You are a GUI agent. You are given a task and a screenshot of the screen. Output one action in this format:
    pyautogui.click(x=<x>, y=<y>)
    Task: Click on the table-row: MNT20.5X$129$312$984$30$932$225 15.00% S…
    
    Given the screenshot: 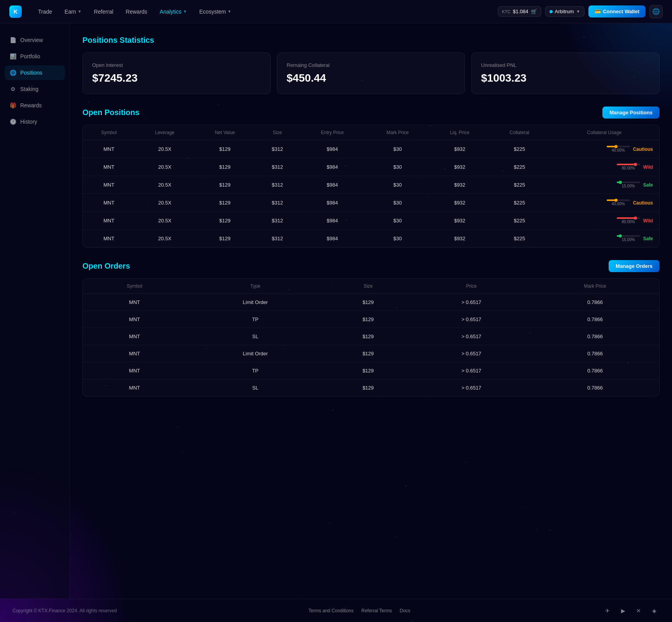 What is the action you would take?
    pyautogui.click(x=371, y=239)
    